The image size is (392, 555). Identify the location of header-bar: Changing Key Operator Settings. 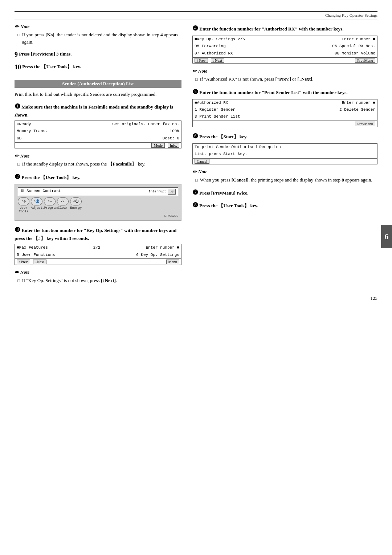
(196, 17).